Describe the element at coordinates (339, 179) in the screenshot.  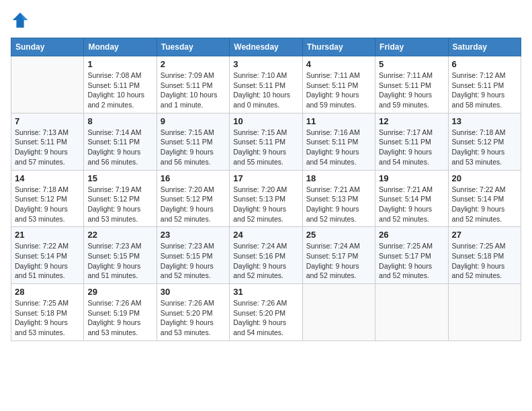
I see `day-number: 18` at that location.